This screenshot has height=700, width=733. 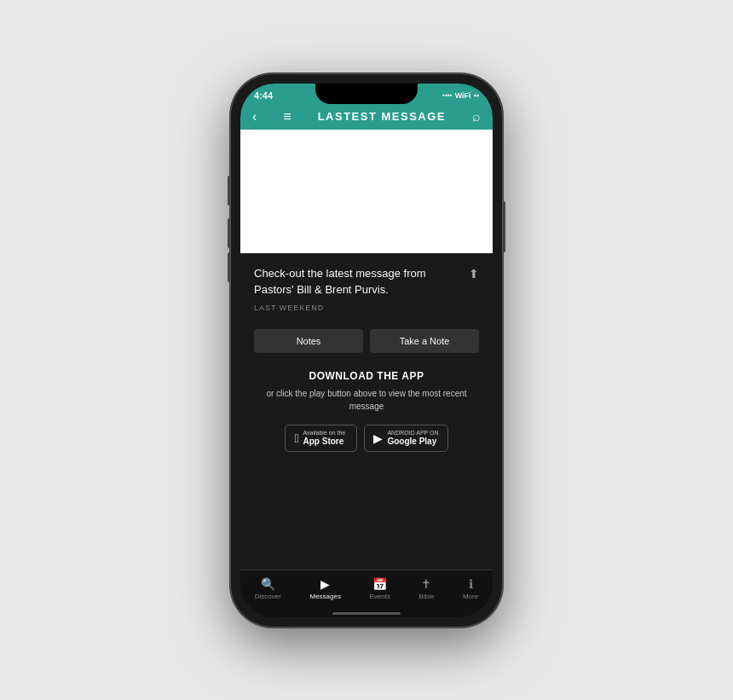 What do you see at coordinates (413, 433) in the screenshot?
I see `google-play-top-text: ANDROID APP ON` at bounding box center [413, 433].